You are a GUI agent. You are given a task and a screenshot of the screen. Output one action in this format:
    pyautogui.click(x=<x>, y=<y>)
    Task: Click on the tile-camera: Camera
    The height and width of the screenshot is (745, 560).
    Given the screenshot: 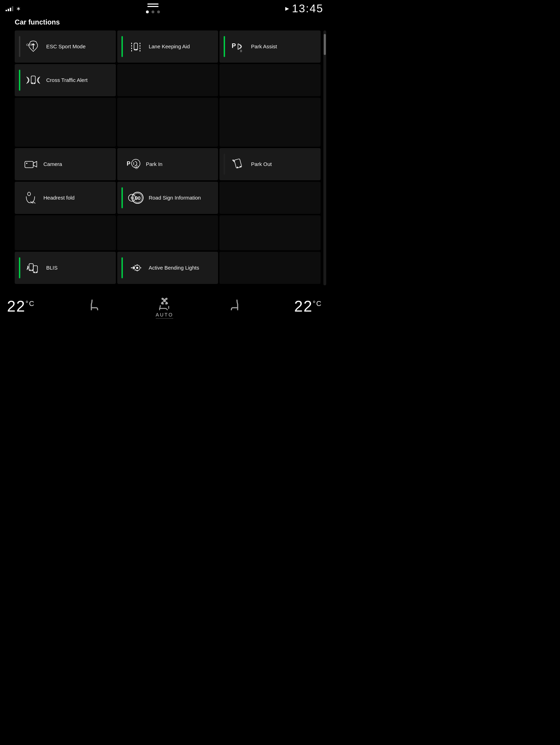 What is the action you would take?
    pyautogui.click(x=65, y=164)
    